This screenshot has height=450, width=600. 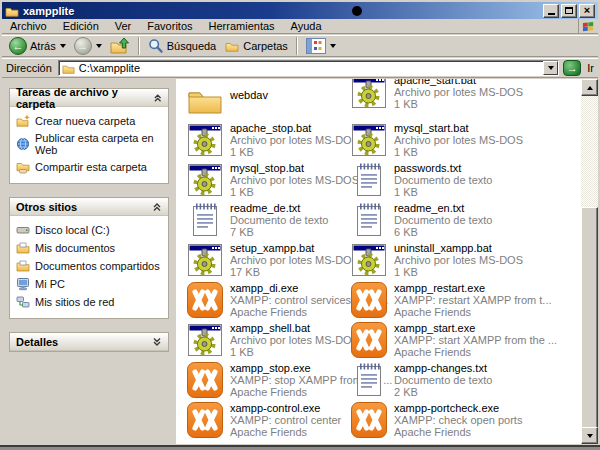 What do you see at coordinates (182, 46) in the screenshot?
I see `search-button: Búsqueda` at bounding box center [182, 46].